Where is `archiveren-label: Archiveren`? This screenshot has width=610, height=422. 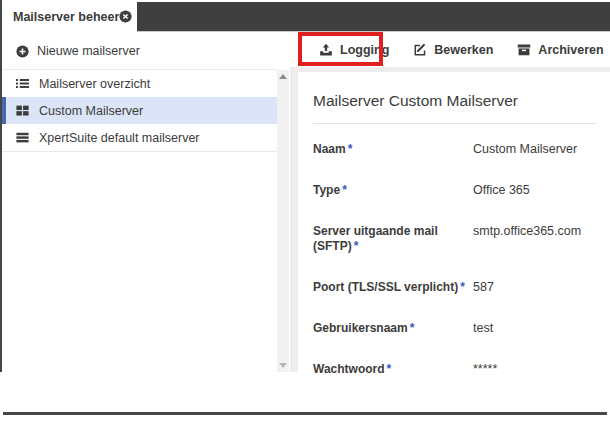 archiveren-label: Archiveren is located at coordinates (570, 50).